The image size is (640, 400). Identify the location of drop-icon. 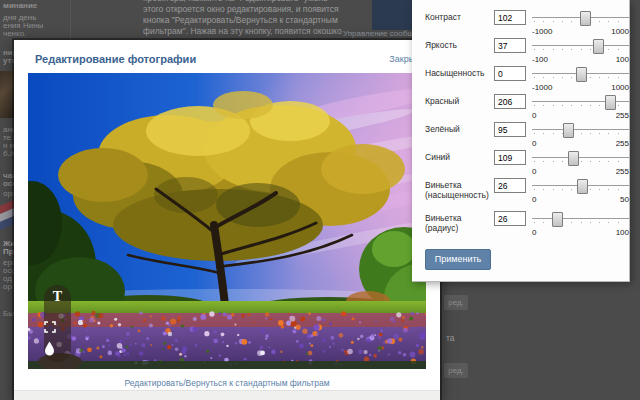
(50, 348).